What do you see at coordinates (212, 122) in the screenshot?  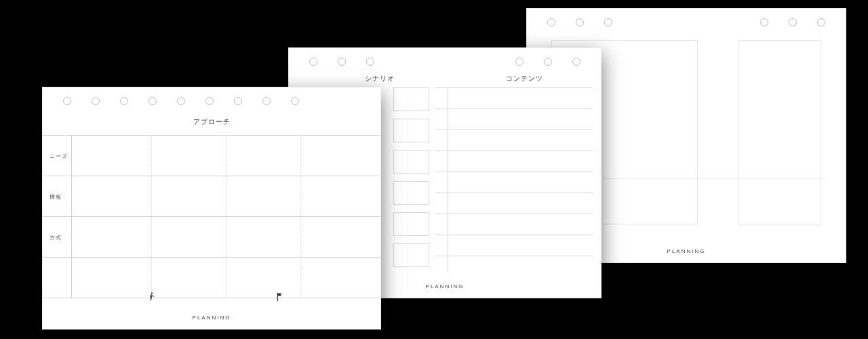 I see `card-title-approach: アプローチ` at bounding box center [212, 122].